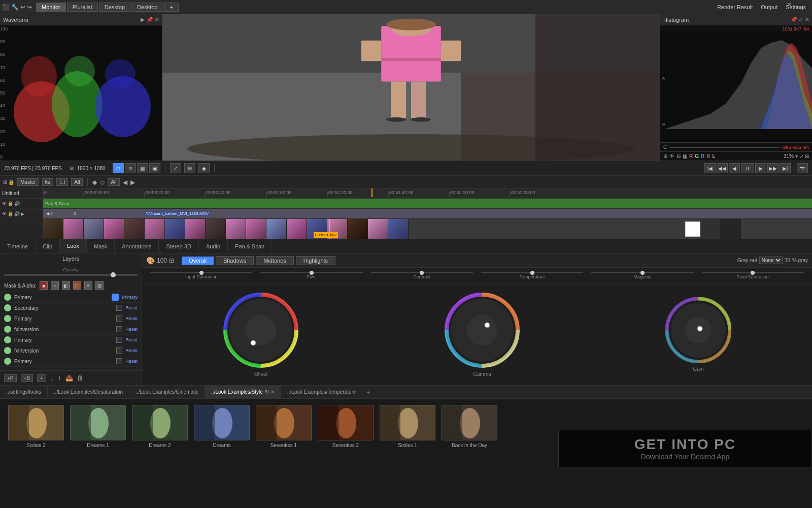  Describe the element at coordinates (88, 285) in the screenshot. I see `mask-icon-5: ≡` at that location.